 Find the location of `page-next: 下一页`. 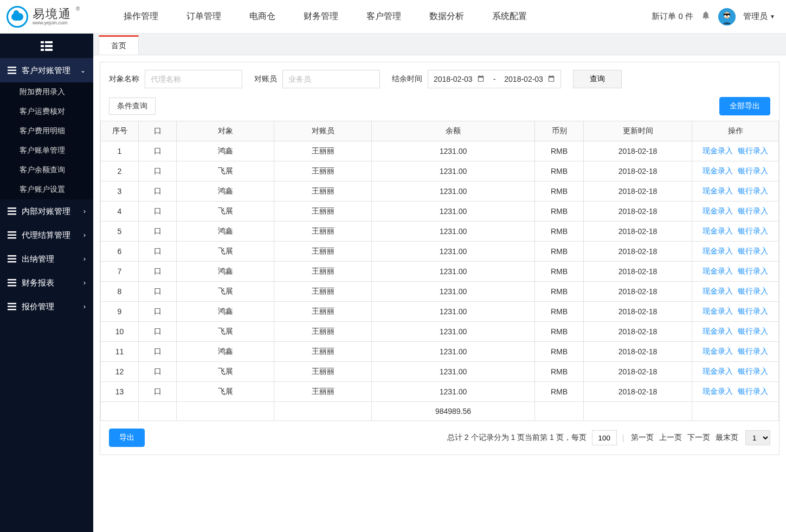

page-next: 下一页 is located at coordinates (699, 437).